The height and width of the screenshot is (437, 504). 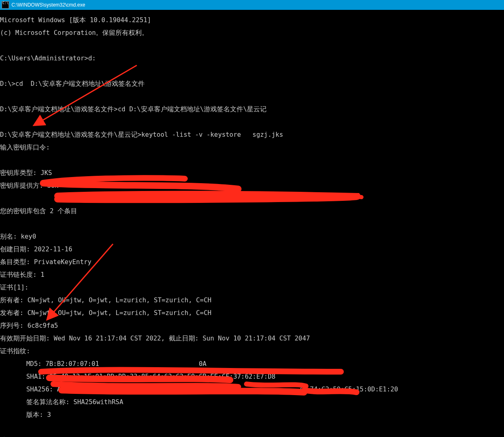 What do you see at coordinates (252, 237) in the screenshot?
I see `alias-line: 别名: key0` at bounding box center [252, 237].